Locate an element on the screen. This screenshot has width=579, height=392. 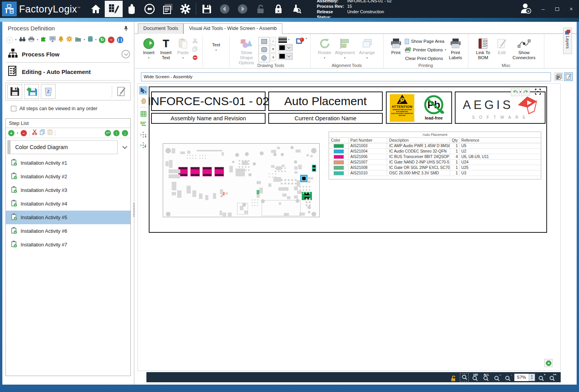
fill-color-dropdown is located at coordinates (286, 56).